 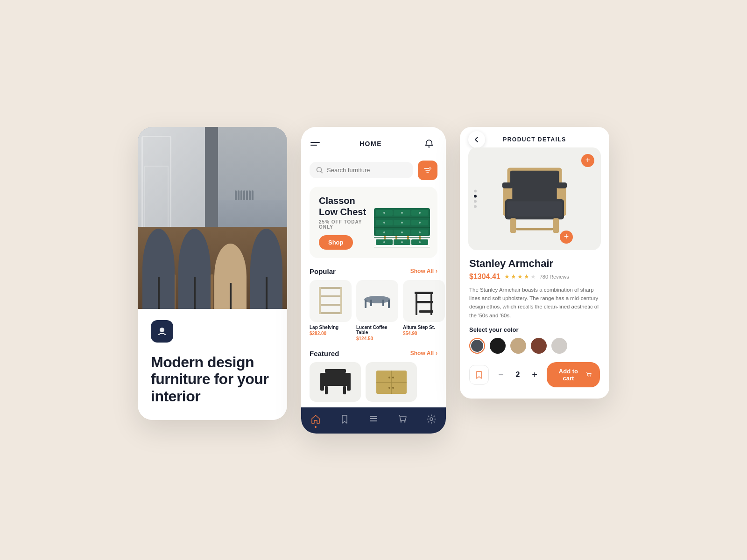 What do you see at coordinates (518, 346) in the screenshot?
I see `color-swatch-tan` at bounding box center [518, 346].